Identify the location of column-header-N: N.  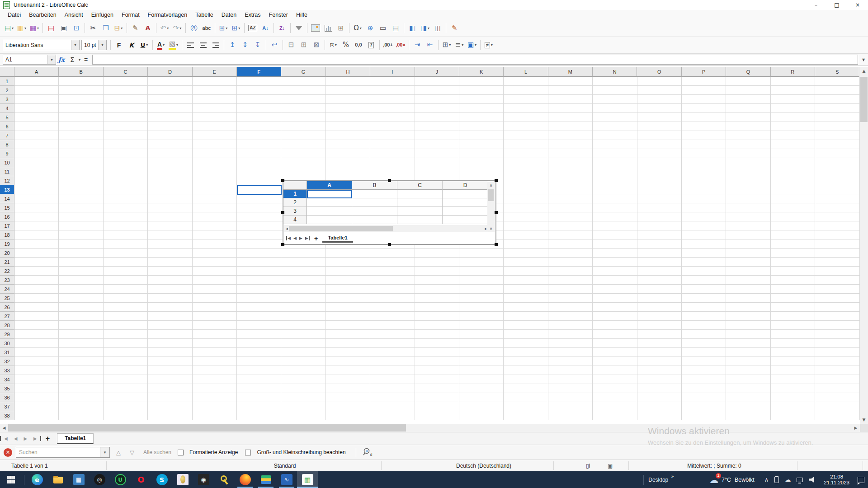
(615, 72).